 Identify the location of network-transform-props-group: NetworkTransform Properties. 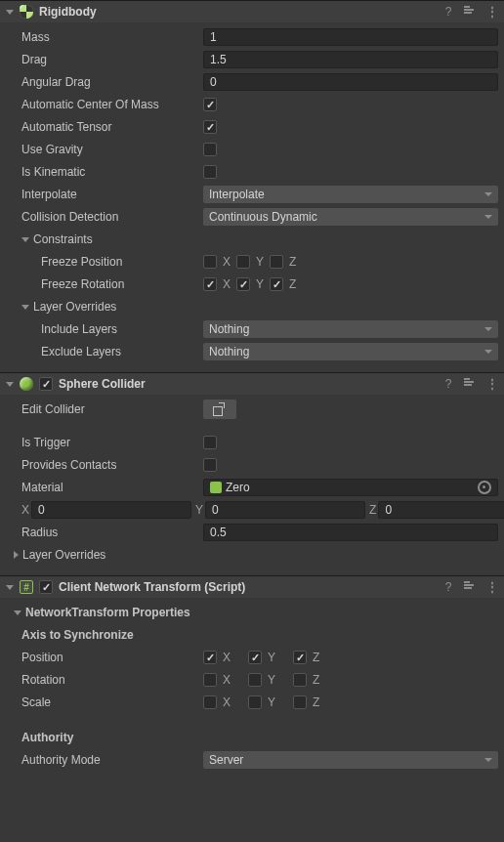
(105, 612).